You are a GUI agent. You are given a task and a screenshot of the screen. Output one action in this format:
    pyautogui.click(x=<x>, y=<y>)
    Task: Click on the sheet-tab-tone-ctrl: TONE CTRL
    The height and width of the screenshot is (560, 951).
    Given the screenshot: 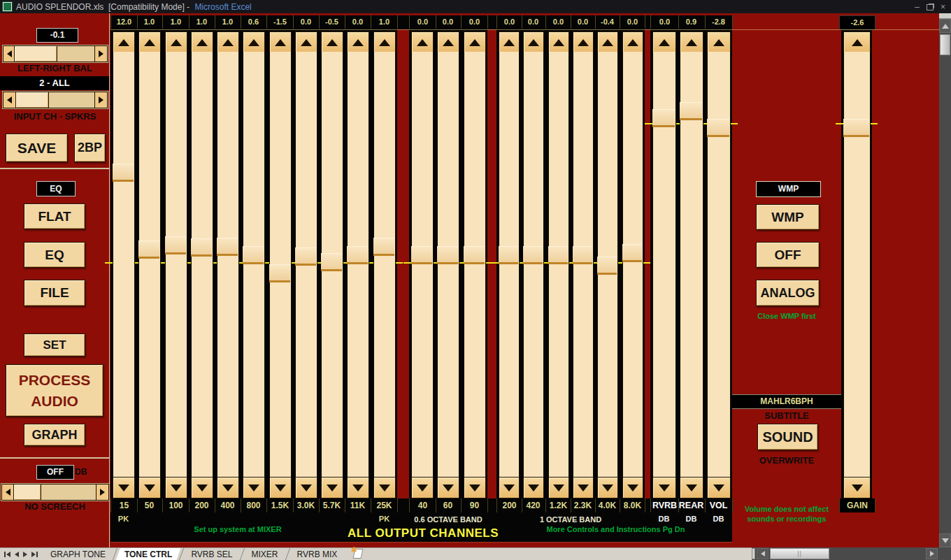 What is the action you would take?
    pyautogui.click(x=148, y=554)
    